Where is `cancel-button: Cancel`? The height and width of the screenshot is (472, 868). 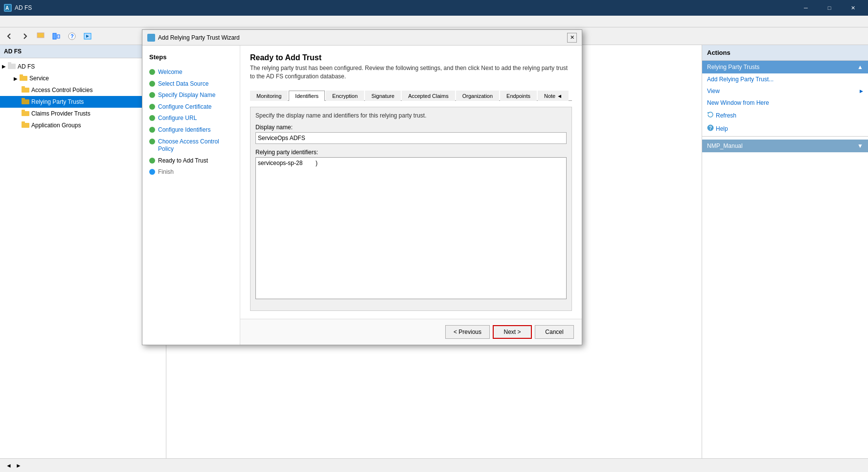 cancel-button: Cancel is located at coordinates (554, 332).